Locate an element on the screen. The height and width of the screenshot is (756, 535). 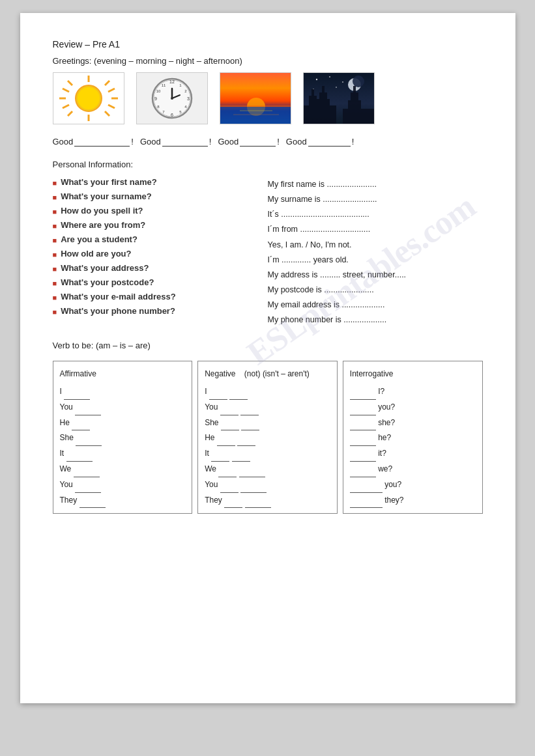
question-text-6: How old are you? is located at coordinates (96, 254).